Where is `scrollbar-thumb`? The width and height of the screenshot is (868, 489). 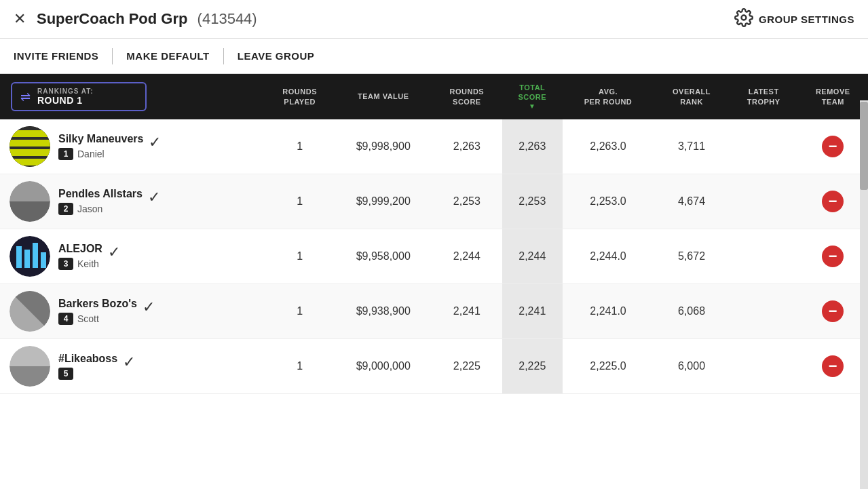
scrollbar-thumb is located at coordinates (864, 146).